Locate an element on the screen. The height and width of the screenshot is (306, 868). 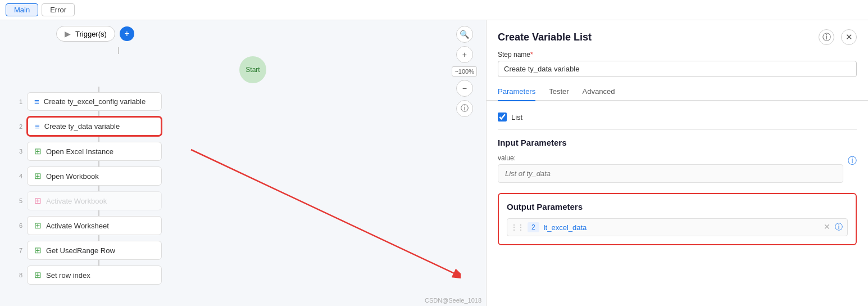
panel-header: Create Variable List ⓘ ✕ is located at coordinates (678, 35).